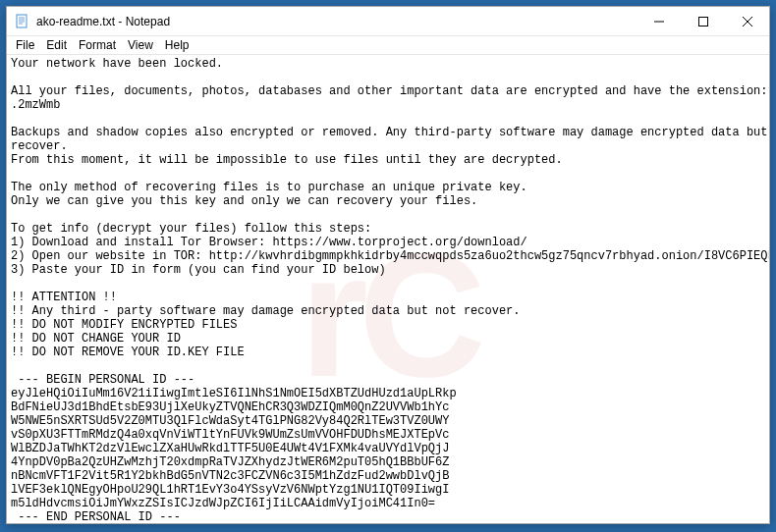  Describe the element at coordinates (64, 297) in the screenshot. I see `text-line: !! ATTENTION !!` at that location.